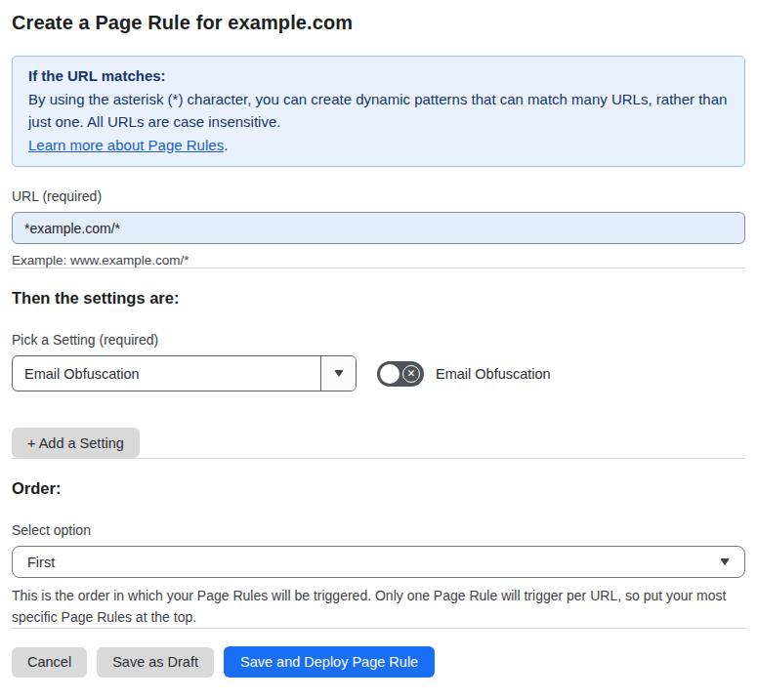 The image size is (757, 700). Describe the element at coordinates (379, 111) in the screenshot. I see `info-box-body: By using the asterisk (*) character, you…` at that location.